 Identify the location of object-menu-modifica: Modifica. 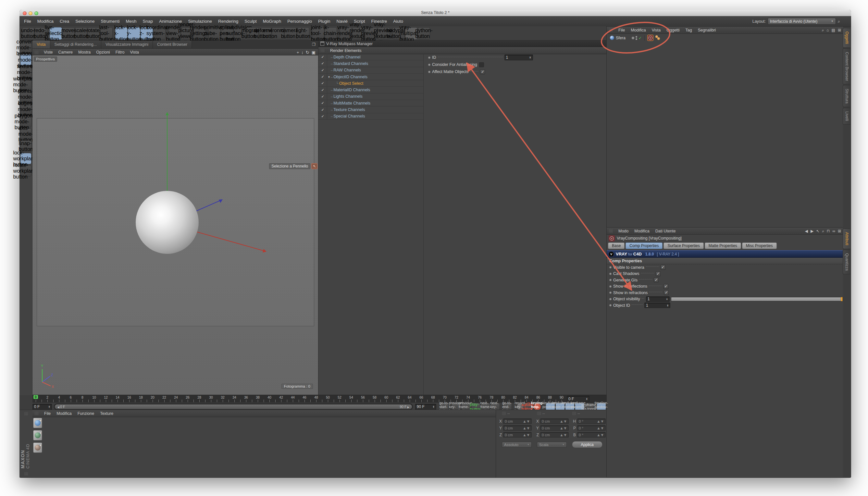
(638, 30).